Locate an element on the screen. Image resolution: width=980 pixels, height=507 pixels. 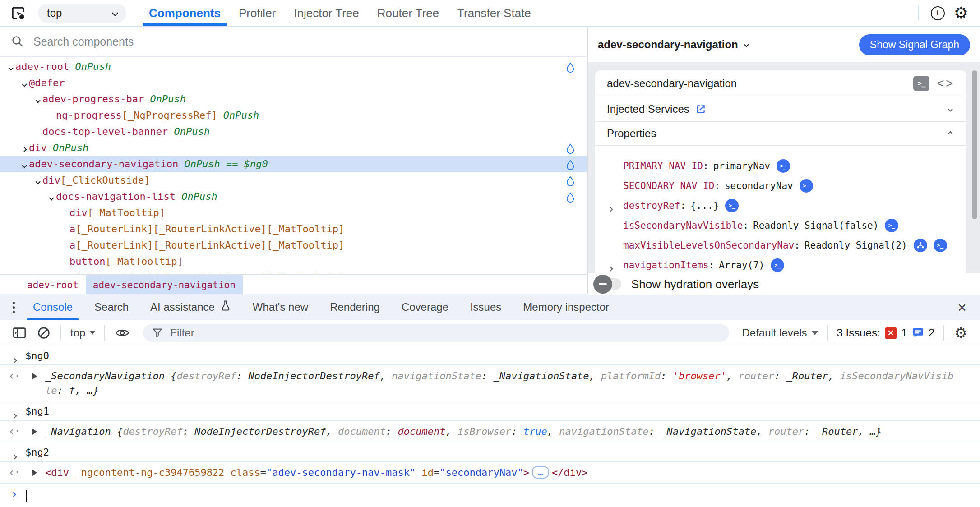
property-row: navigationItems:Array(7)>_ is located at coordinates (781, 265).